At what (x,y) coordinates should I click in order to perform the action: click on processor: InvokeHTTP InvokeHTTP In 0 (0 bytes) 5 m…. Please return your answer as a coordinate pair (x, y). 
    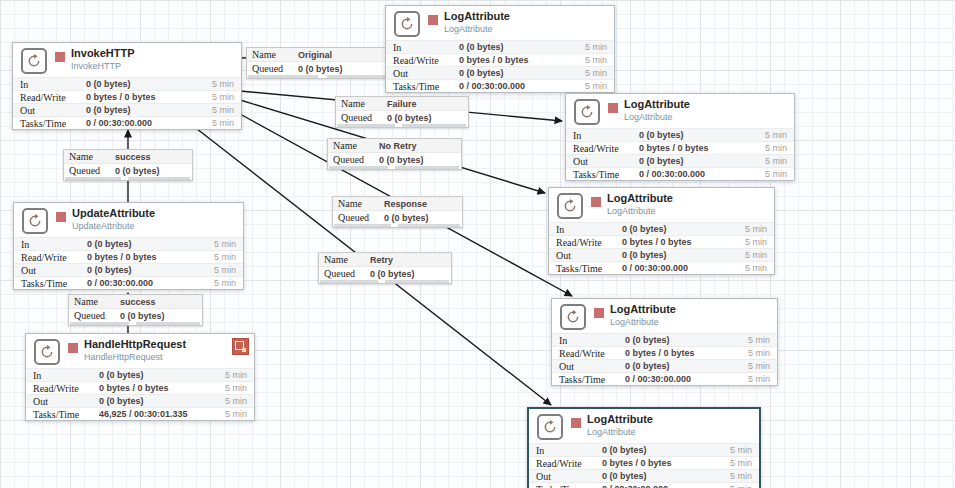
    Looking at the image, I should click on (127, 86).